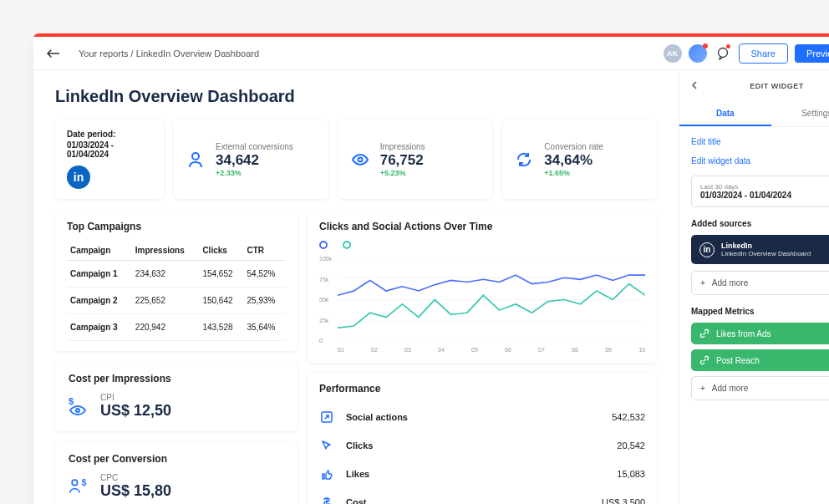 Image resolution: width=829 pixels, height=504 pixels. Describe the element at coordinates (482, 438) in the screenshot. I see `performance-card: Performance Social actions542,532Clicks2…` at that location.